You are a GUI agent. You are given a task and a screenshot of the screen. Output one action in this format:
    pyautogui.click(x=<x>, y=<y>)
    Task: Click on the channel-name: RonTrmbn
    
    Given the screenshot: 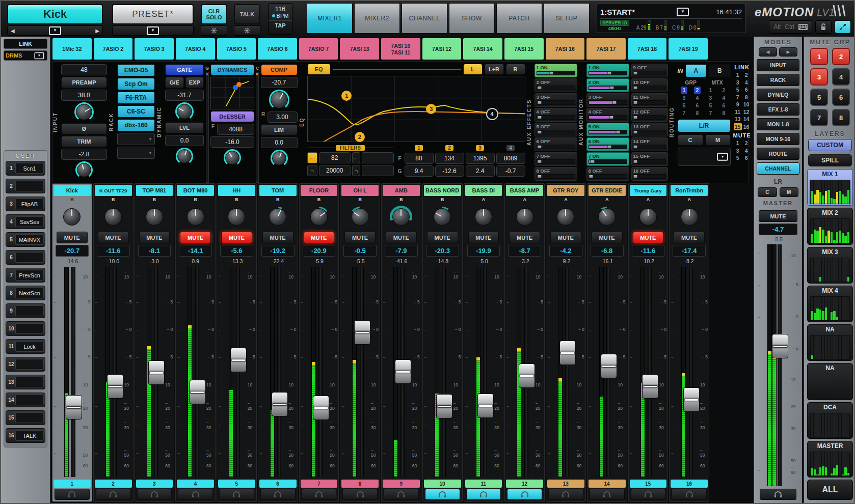 What is the action you would take?
    pyautogui.click(x=689, y=190)
    